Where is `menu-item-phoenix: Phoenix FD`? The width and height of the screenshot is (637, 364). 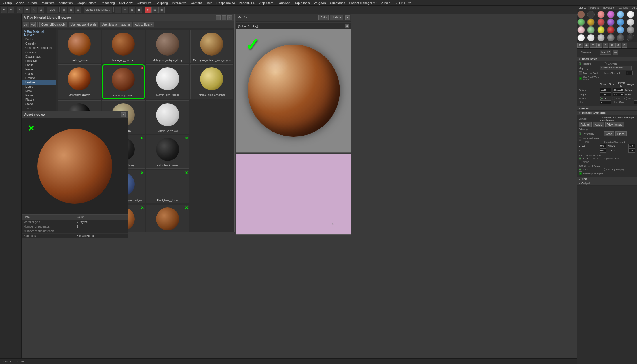 menu-item-phoenix: Phoenix FD is located at coordinates (247, 3).